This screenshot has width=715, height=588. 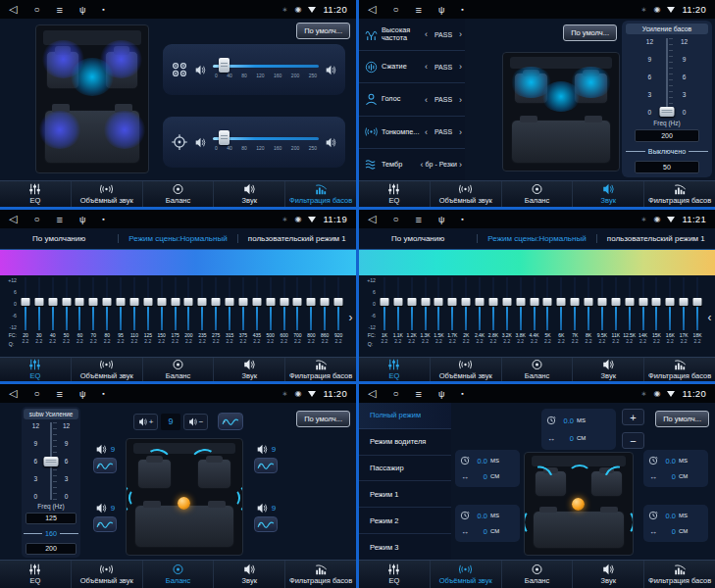 What do you see at coordinates (487, 468) in the screenshot?
I see `front-left-delay-card: 0.0MS ↔0CM` at bounding box center [487, 468].